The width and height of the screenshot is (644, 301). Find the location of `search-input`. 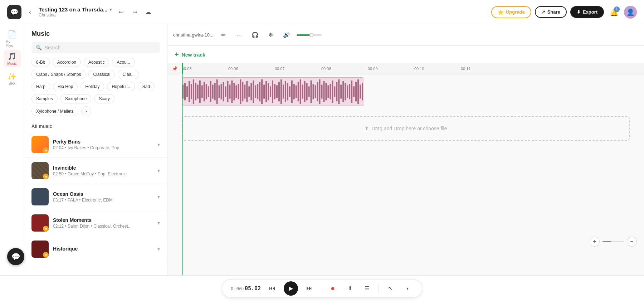

search-input is located at coordinates (100, 48).